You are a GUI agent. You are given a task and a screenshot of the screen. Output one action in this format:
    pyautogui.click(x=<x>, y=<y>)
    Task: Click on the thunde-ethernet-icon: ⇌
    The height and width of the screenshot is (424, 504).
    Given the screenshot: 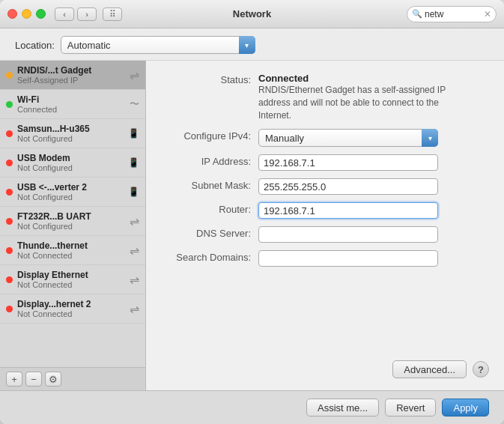 What is the action you would take?
    pyautogui.click(x=135, y=250)
    